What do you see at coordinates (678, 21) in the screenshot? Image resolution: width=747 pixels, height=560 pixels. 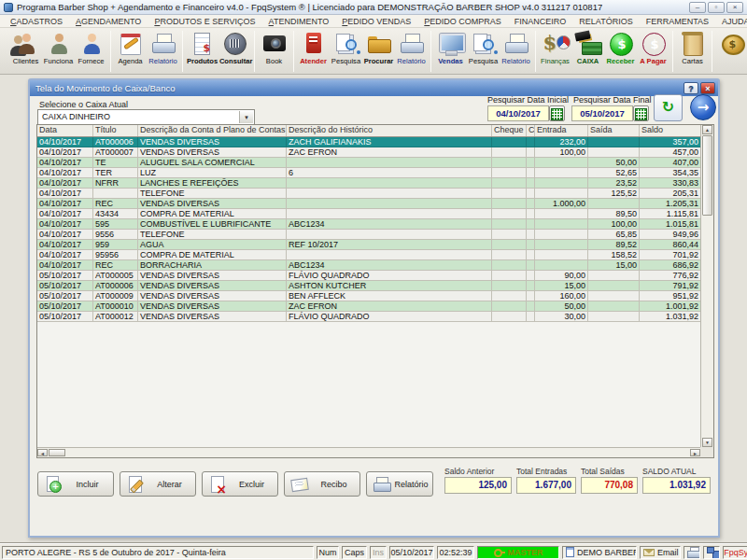 I see `menu-item-ferramentas: FERRAMENTAS` at bounding box center [678, 21].